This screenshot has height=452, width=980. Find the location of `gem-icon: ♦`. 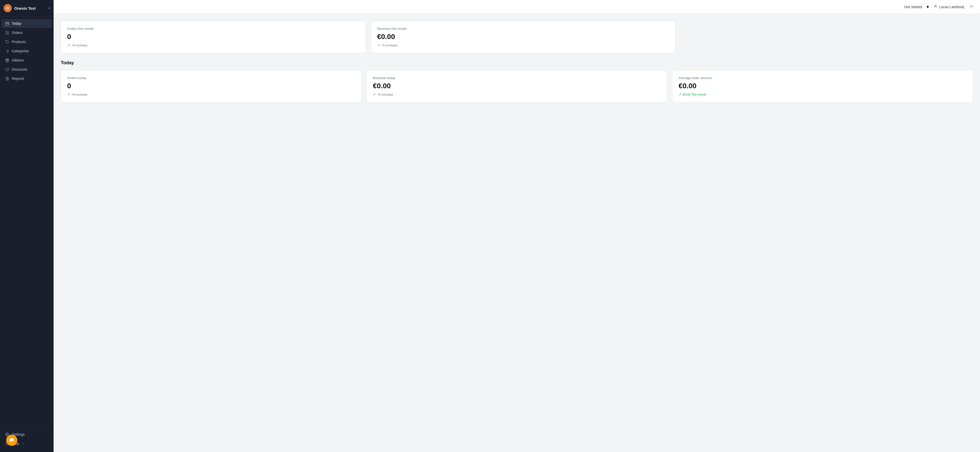

gem-icon: ♦ is located at coordinates (928, 7).